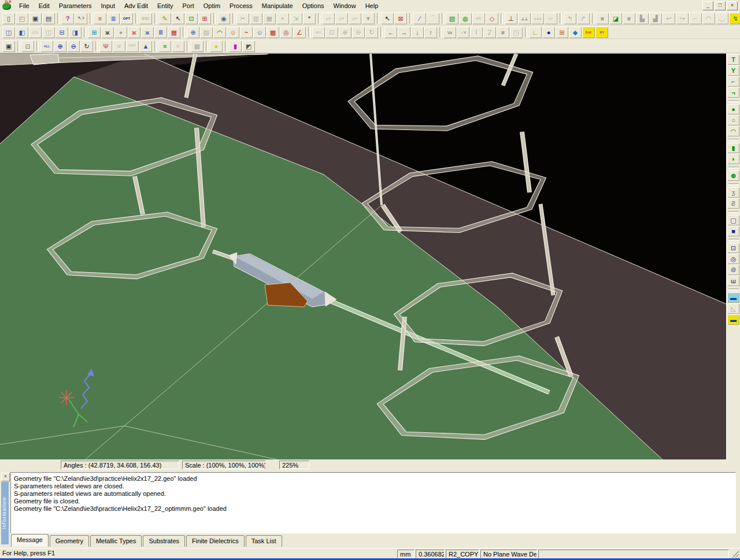 The image size is (740, 560). What do you see at coordinates (193, 32) in the screenshot?
I see `smith-chart-button: ⊕` at bounding box center [193, 32].